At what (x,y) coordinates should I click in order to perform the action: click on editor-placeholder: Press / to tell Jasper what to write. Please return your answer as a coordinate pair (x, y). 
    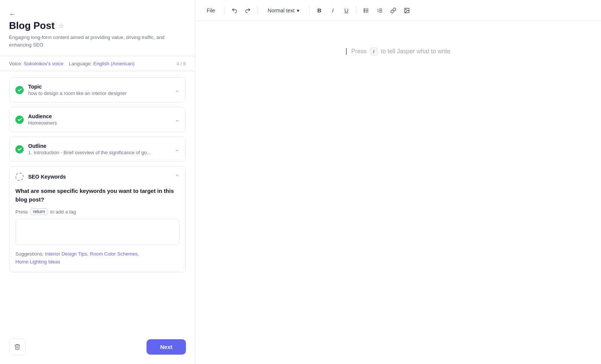
    Looking at the image, I should click on (398, 51).